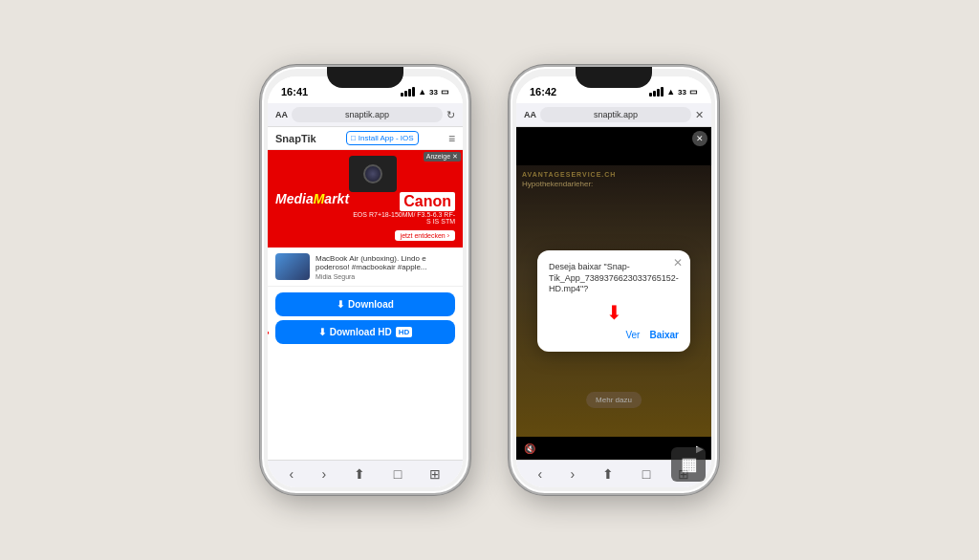 The width and height of the screenshot is (979, 560). I want to click on phone-1-screen: 16:41 ▲ 33 ▭ AA snaptik.app ↻, so click(365, 282).